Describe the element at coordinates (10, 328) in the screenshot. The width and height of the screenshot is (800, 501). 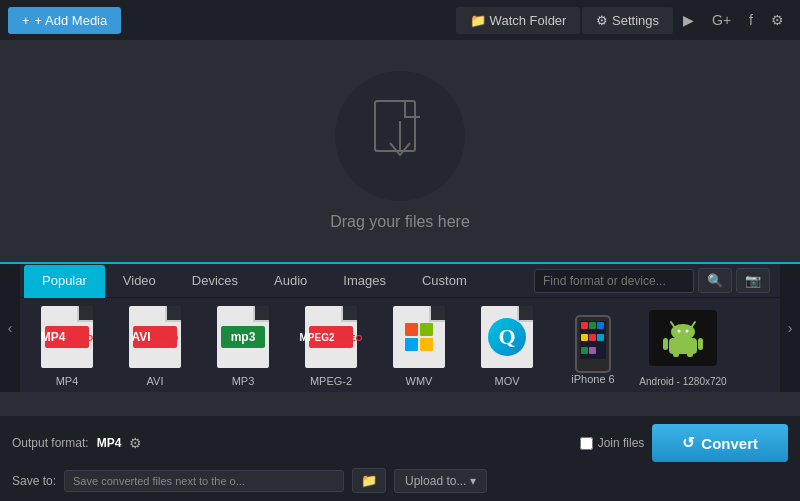
I see `scroll-left-button: ‹` at that location.